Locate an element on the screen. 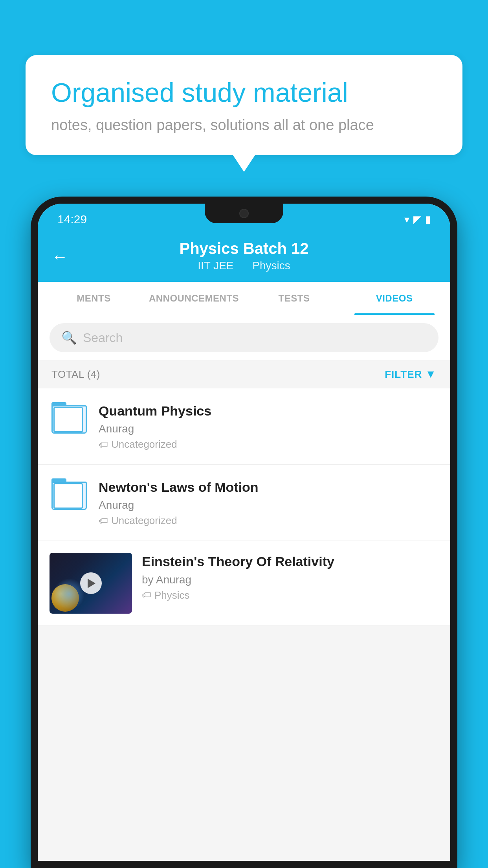 This screenshot has height=868, width=488. filter-label: FILTER is located at coordinates (403, 374).